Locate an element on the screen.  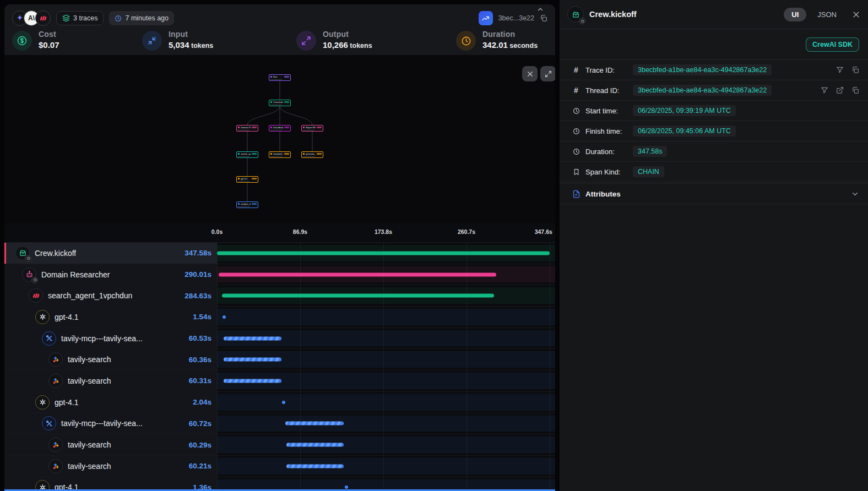
provider-avatars: A\ is located at coordinates (31, 18).